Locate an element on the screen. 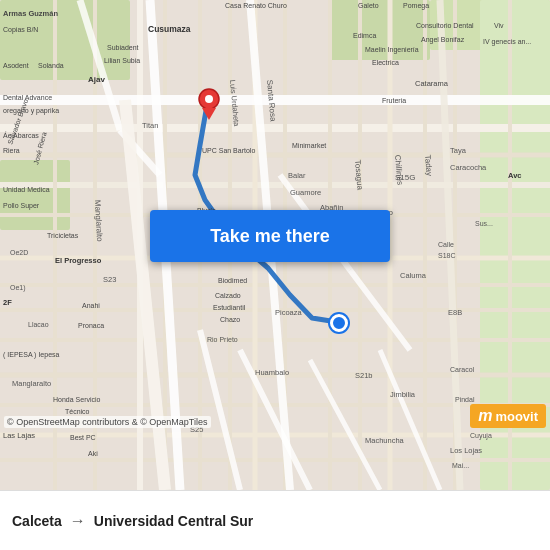 The image size is (550, 550). svg-text: Unidad Medica is located at coordinates (26, 190).